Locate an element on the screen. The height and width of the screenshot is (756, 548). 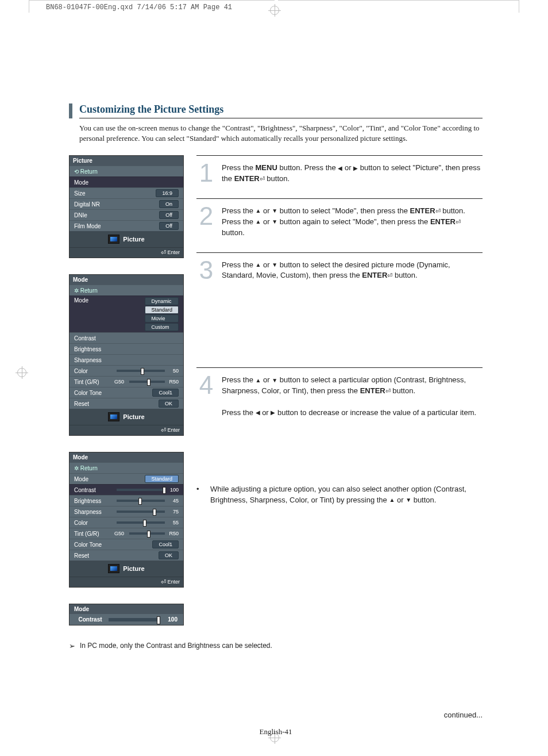
osd-mode-menu-sliders: Mode ✲ Return Mode Standard Contrast 100 is located at coordinates (126, 520).